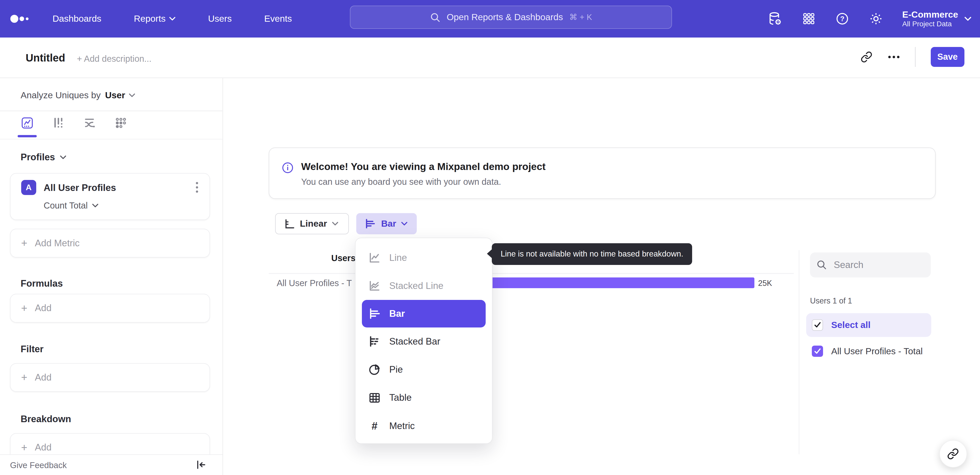  I want to click on select-all-checkbox, so click(817, 325).